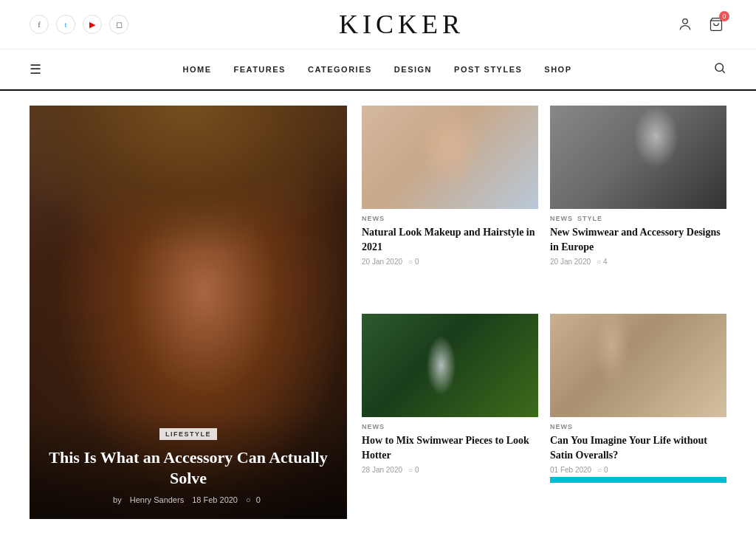 The width and height of the screenshot is (756, 550). What do you see at coordinates (188, 468) in the screenshot?
I see `featured-title: This Is What an Accessory Can Actually S…` at bounding box center [188, 468].